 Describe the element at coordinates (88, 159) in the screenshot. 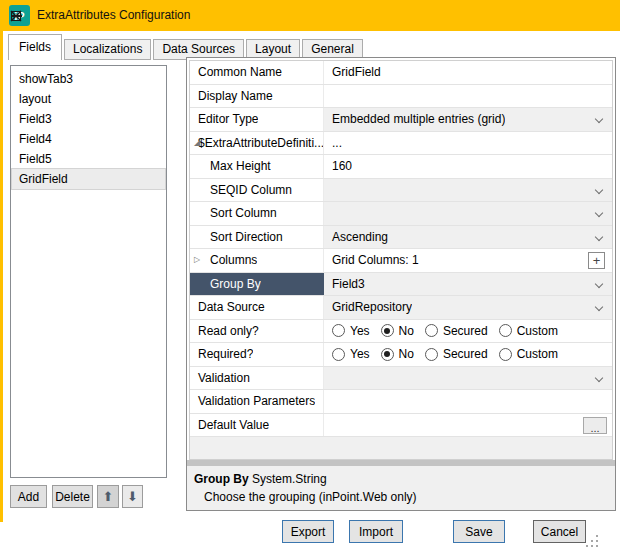

I see `list-item-field5: Field5` at that location.